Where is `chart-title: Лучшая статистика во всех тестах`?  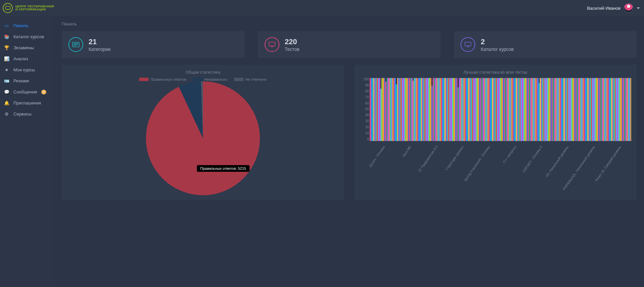 chart-title: Лучшая статистика во всех тестах is located at coordinates (495, 72).